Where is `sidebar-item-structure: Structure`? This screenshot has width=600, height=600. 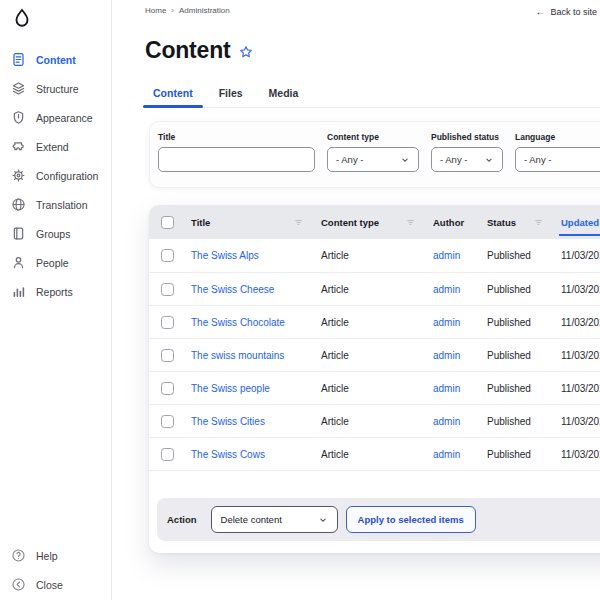 sidebar-item-structure: Structure is located at coordinates (56, 88).